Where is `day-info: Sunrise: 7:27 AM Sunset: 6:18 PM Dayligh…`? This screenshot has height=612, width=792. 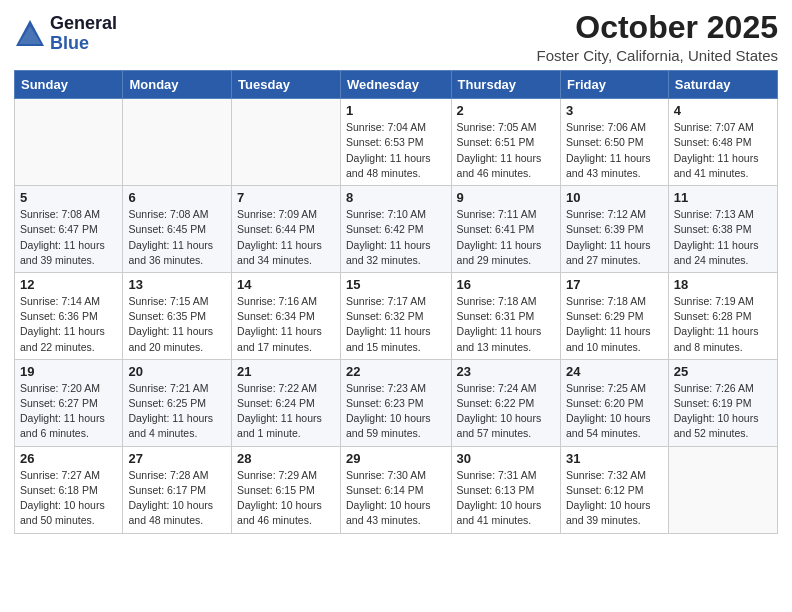
day-info: Sunrise: 7:27 AM Sunset: 6:18 PM Dayligh… is located at coordinates (68, 498).